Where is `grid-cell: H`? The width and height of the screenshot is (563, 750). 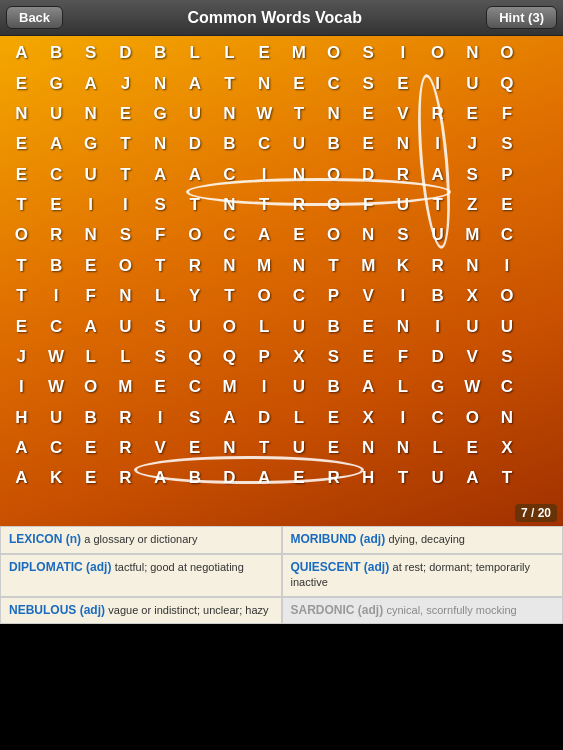
grid-cell: H is located at coordinates (22, 418).